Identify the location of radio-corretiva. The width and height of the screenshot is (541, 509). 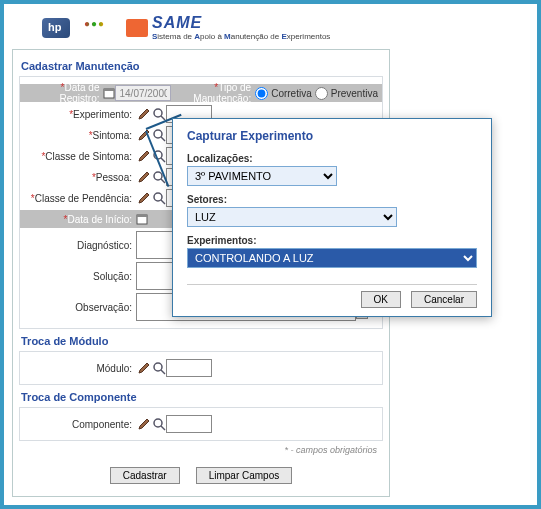
(262, 94).